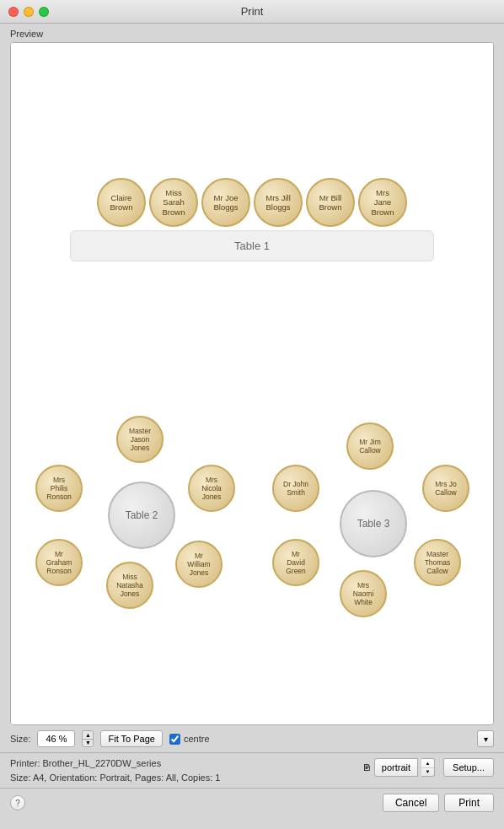 The image size is (504, 829). I want to click on minimize-button, so click(29, 12).